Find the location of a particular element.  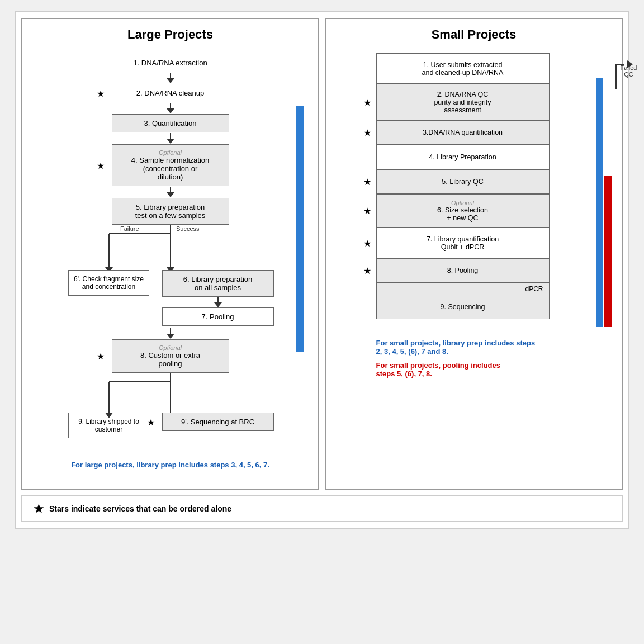

large-note: For large projects, library prep include… is located at coordinates (170, 465).